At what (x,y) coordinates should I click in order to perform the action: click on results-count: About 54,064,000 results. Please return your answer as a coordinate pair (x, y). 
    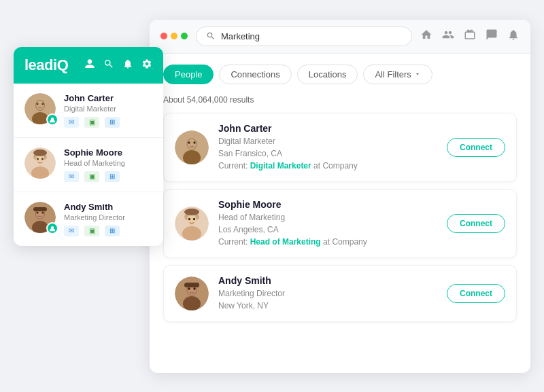
    Looking at the image, I should click on (340, 100).